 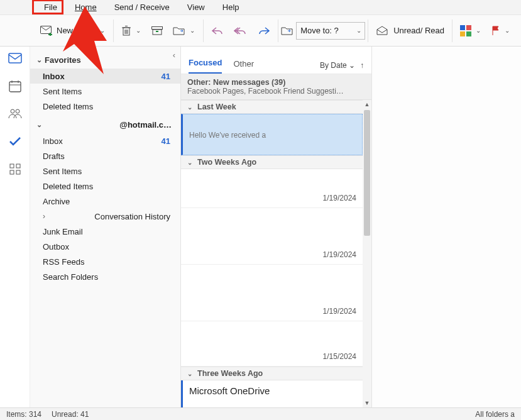 I want to click on flag-icon, so click(x=496, y=31).